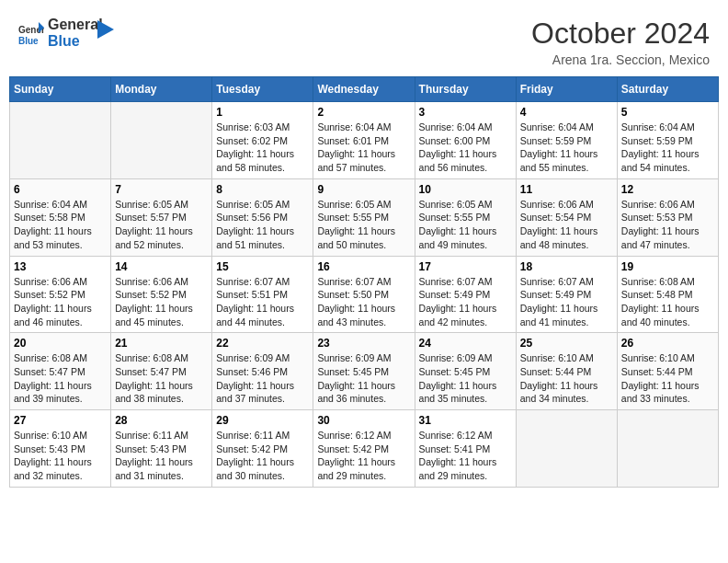 The image size is (728, 563). What do you see at coordinates (263, 112) in the screenshot?
I see `day-number: 1` at bounding box center [263, 112].